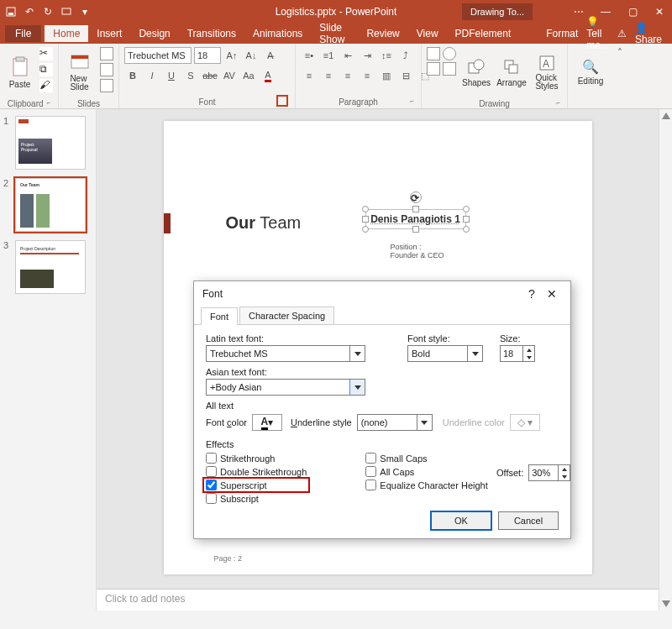 This screenshot has width=672, height=629. I want to click on clear-formatting-icon: A̶, so click(270, 55).